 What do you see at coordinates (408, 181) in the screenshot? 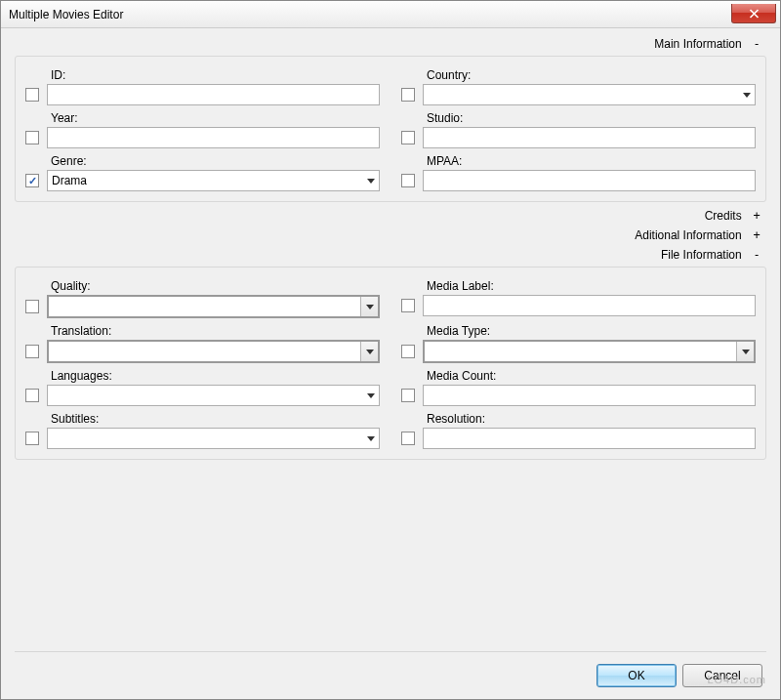
I see `mpaa-checkbox` at bounding box center [408, 181].